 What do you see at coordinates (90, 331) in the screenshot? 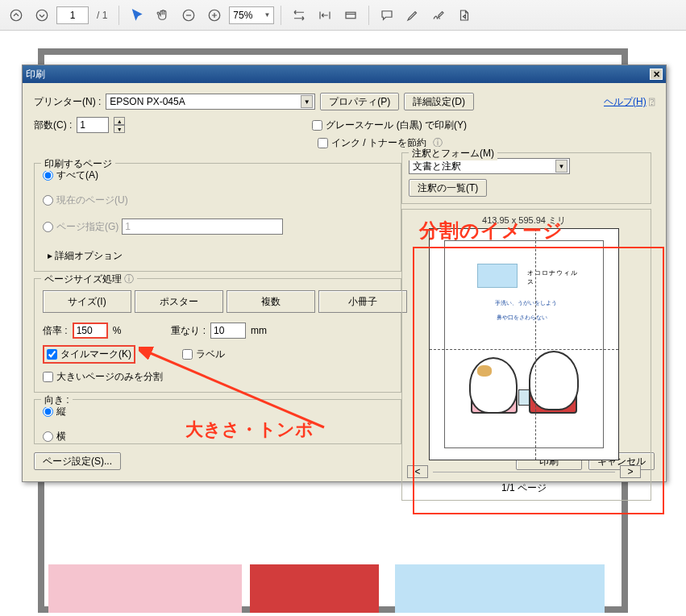
I see `scale-input: 150` at bounding box center [90, 331].